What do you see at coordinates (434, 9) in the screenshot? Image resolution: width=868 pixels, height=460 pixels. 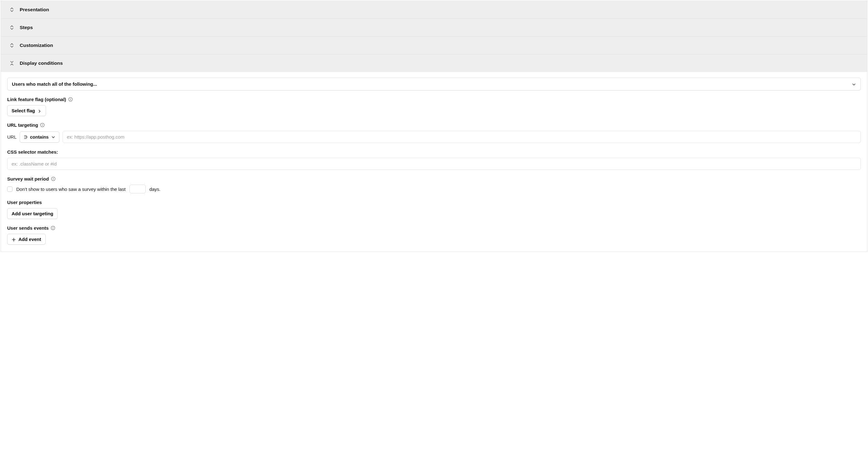 I see `accordion-presentation: Presentation` at bounding box center [434, 9].